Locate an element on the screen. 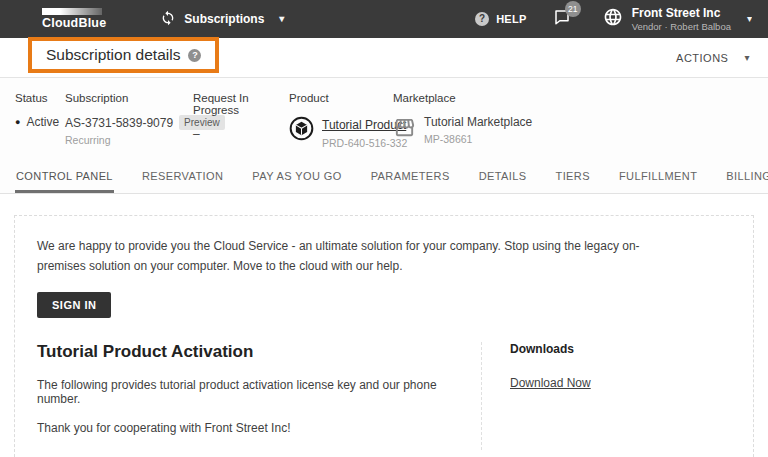 The width and height of the screenshot is (768, 457). help-icon: ? is located at coordinates (482, 19).